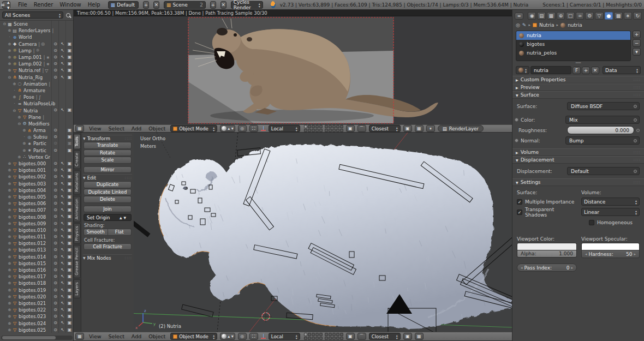 The height and width of the screenshot is (341, 644). What do you see at coordinates (603, 120) in the screenshot?
I see `color-node-dropdown: Mix` at bounding box center [603, 120].